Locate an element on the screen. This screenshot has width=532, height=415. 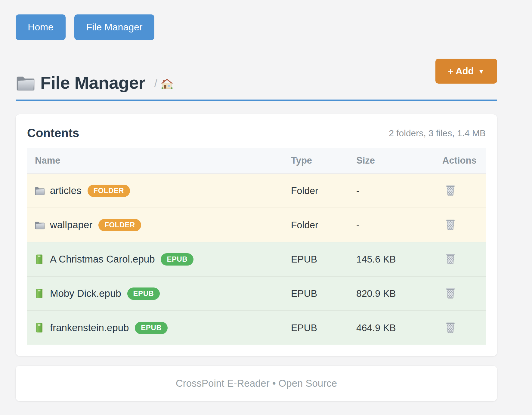
name-cell: frankenstein.epub EPUB is located at coordinates (159, 328).